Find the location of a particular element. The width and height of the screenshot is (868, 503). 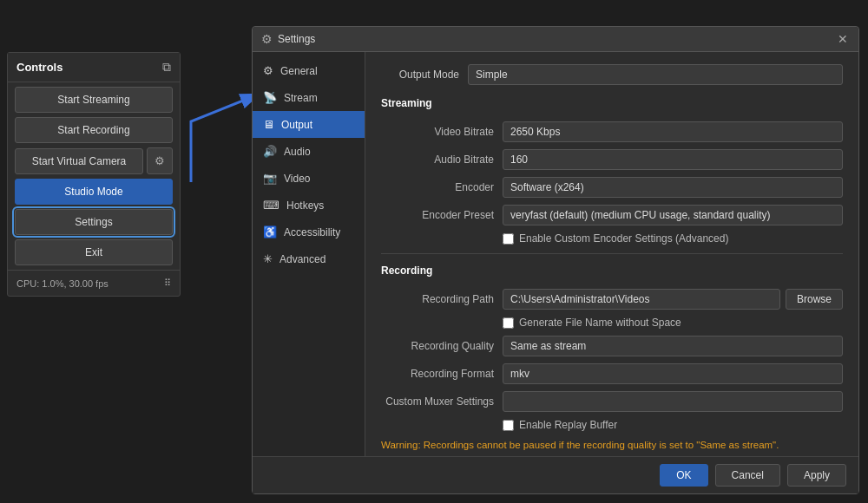

sidebar-item-accessibility-label: Accessibility is located at coordinates (312, 232).